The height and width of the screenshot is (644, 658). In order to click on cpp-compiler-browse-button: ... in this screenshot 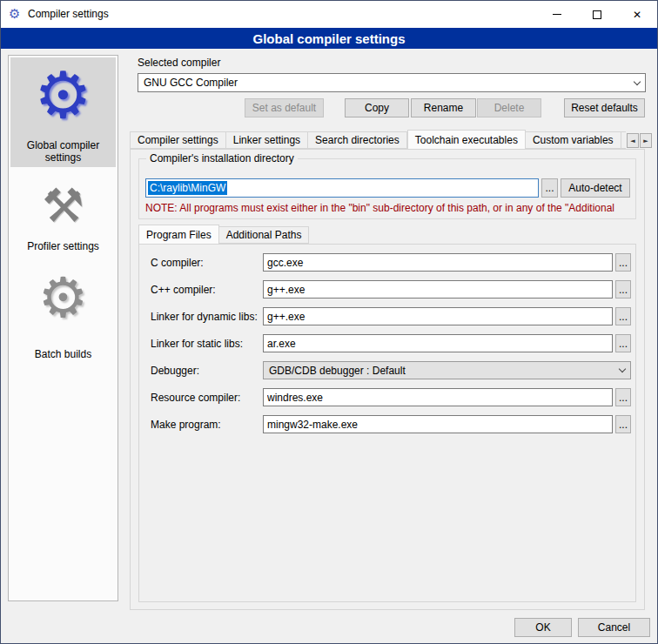, I will do `click(623, 289)`.